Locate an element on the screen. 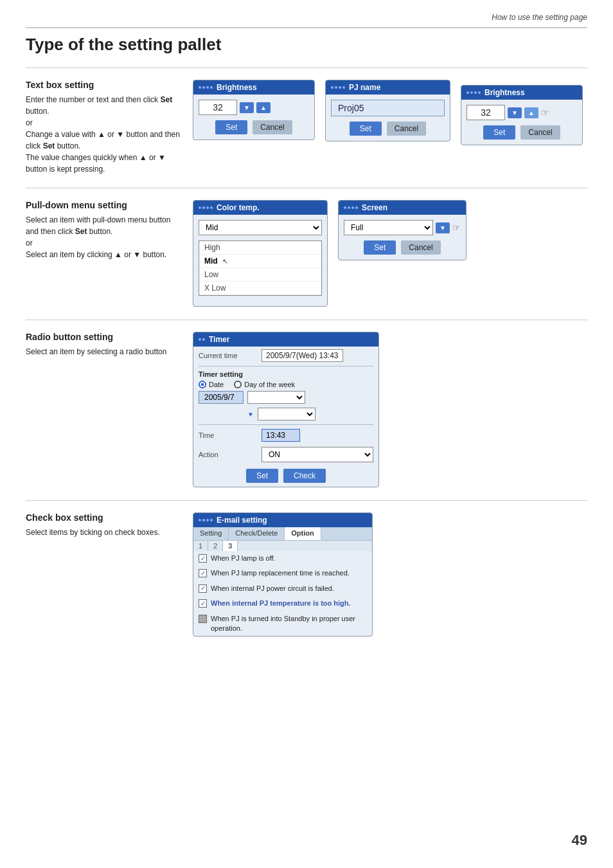 This screenshot has width=613, height=868. screen-cancel-btn: Cancel is located at coordinates (420, 248).